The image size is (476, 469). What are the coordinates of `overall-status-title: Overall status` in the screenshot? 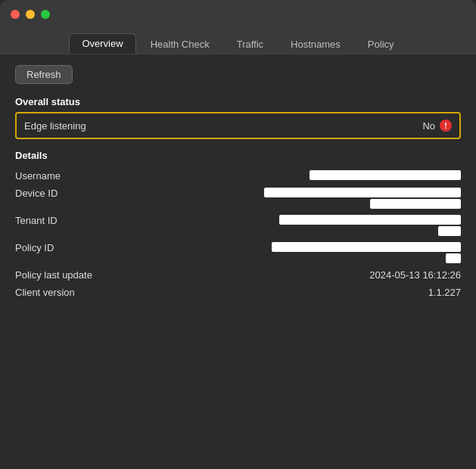 It's located at (238, 101).